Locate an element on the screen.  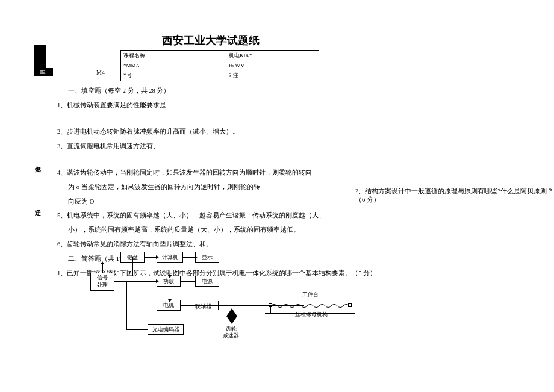
question-5b: 小），系统的固有频率越高，系统的质量越（大、小），系统的固有频率越低。 is located at coordinates (306, 230).